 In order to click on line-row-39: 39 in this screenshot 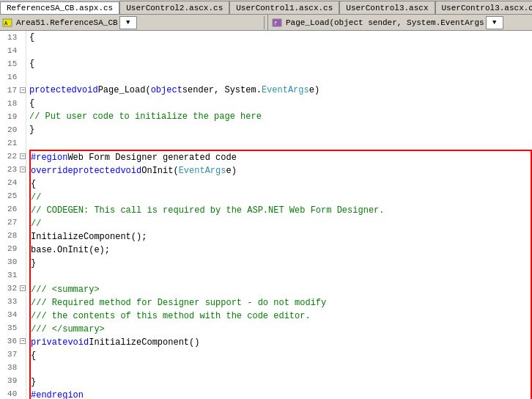, I will do `click(13, 381)`.